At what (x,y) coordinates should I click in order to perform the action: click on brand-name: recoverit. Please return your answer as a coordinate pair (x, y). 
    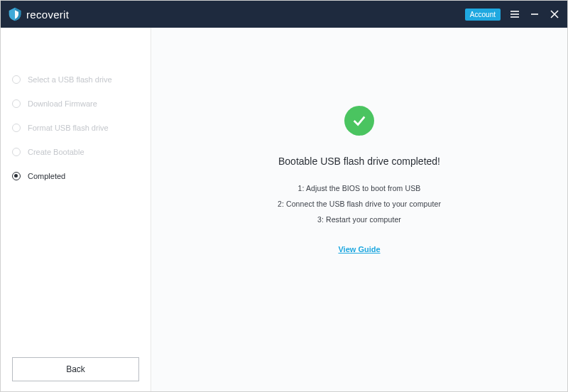
    Looking at the image, I should click on (48, 14).